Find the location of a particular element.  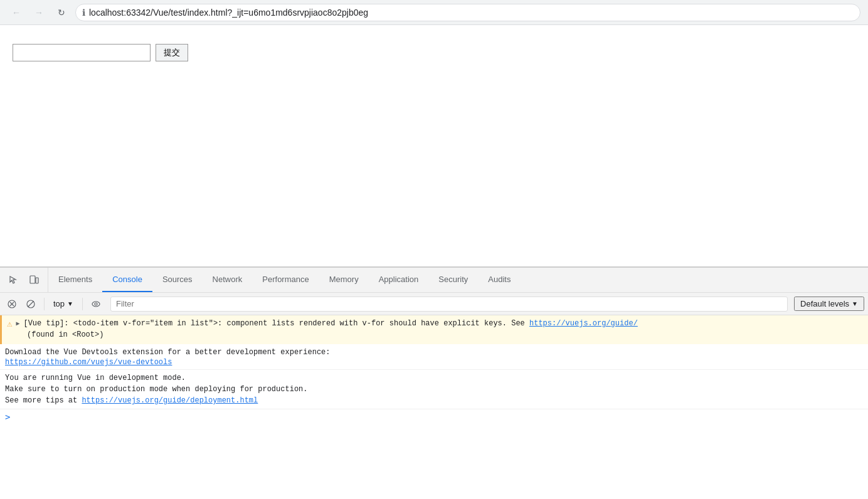

console-toolbar: top ▼ Default levels ▼ is located at coordinates (434, 304).